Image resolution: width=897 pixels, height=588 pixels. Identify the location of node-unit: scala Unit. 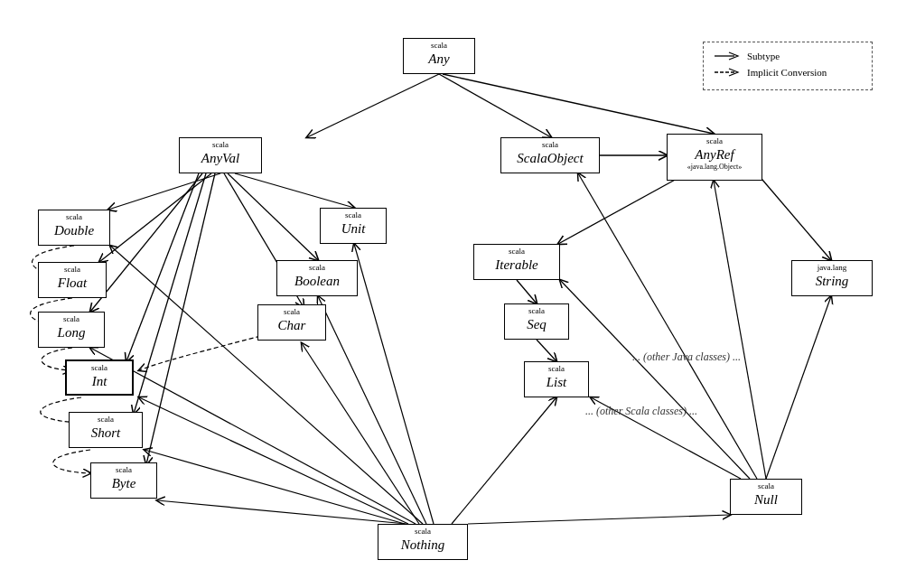
(353, 226).